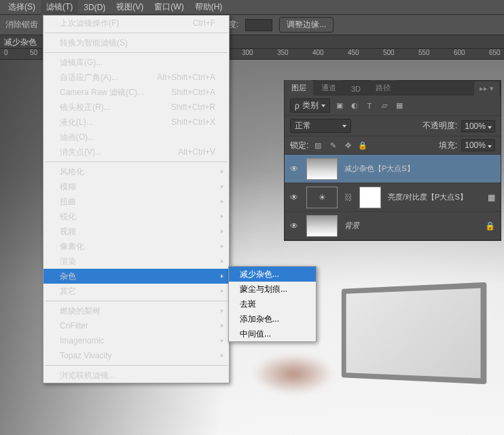  What do you see at coordinates (412, 225) in the screenshot?
I see `layer-name: 背景` at bounding box center [412, 225].